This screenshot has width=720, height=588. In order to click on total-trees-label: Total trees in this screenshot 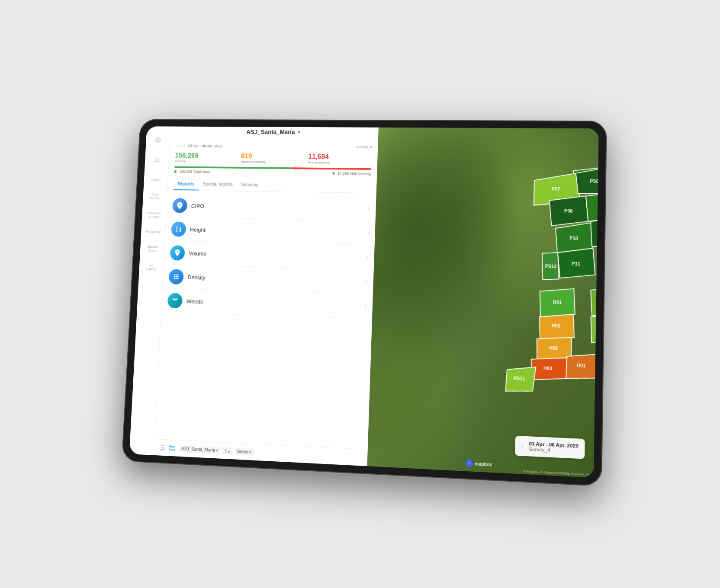, I will do `click(202, 172)`.